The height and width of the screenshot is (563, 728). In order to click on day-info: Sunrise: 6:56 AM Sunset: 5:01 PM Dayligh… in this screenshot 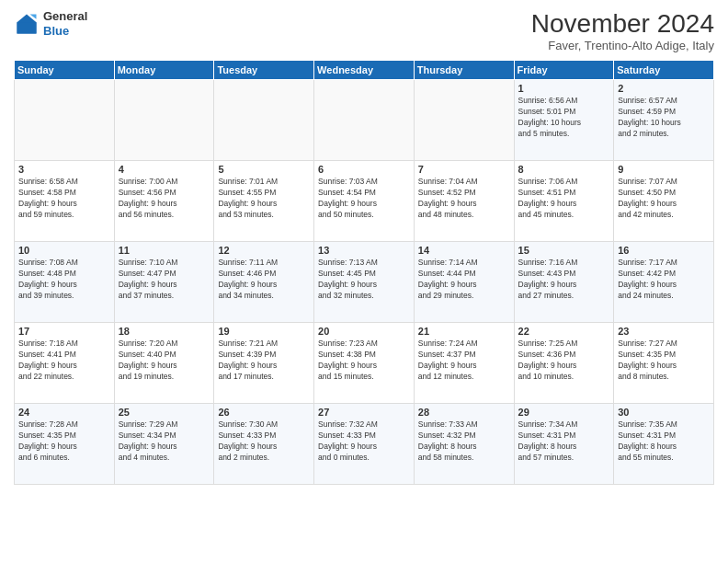, I will do `click(564, 118)`.